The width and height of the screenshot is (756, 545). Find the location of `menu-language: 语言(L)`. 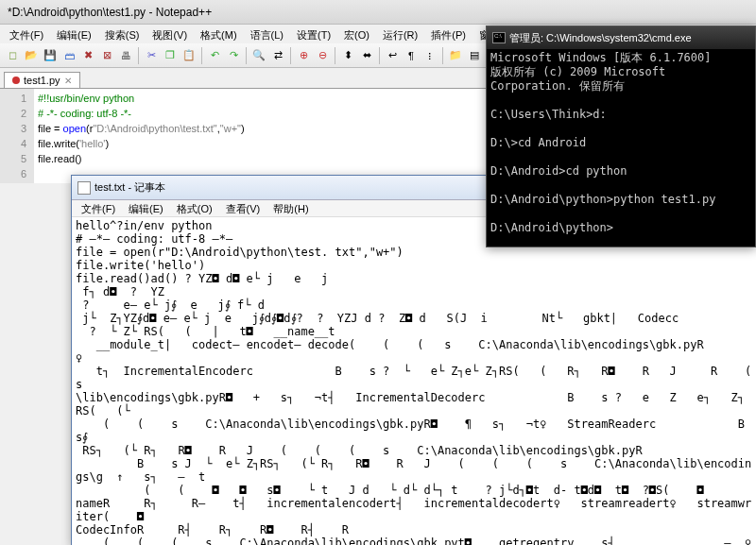

menu-language: 语言(L) is located at coordinates (266, 34).